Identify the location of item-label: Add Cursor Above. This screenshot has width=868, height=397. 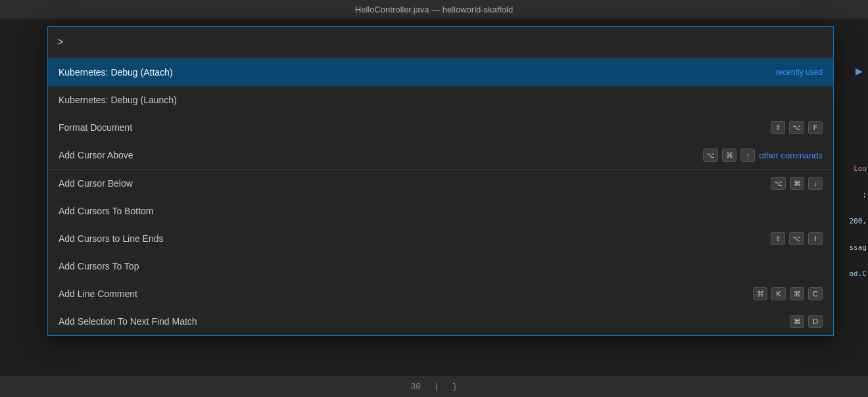
(381, 155).